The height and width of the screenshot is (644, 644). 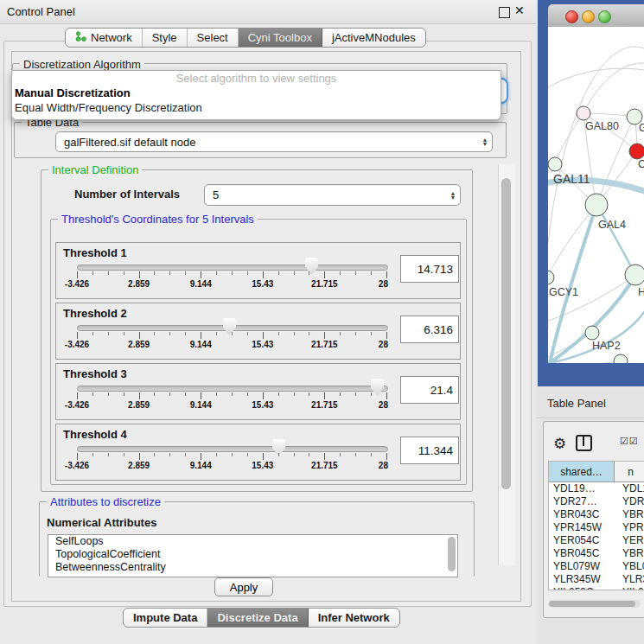 I want to click on column-header-shared-name: shared…, so click(x=582, y=472).